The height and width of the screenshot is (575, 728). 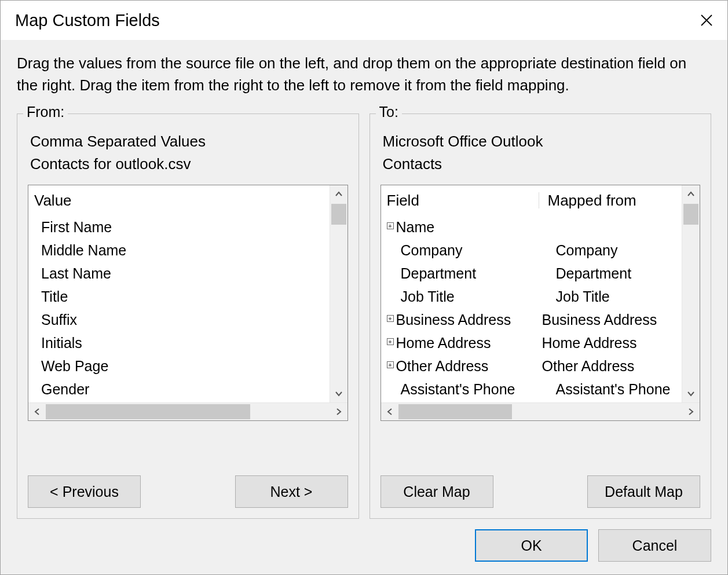 What do you see at coordinates (179, 273) in the screenshot?
I see `list-item: Last Name` at bounding box center [179, 273].